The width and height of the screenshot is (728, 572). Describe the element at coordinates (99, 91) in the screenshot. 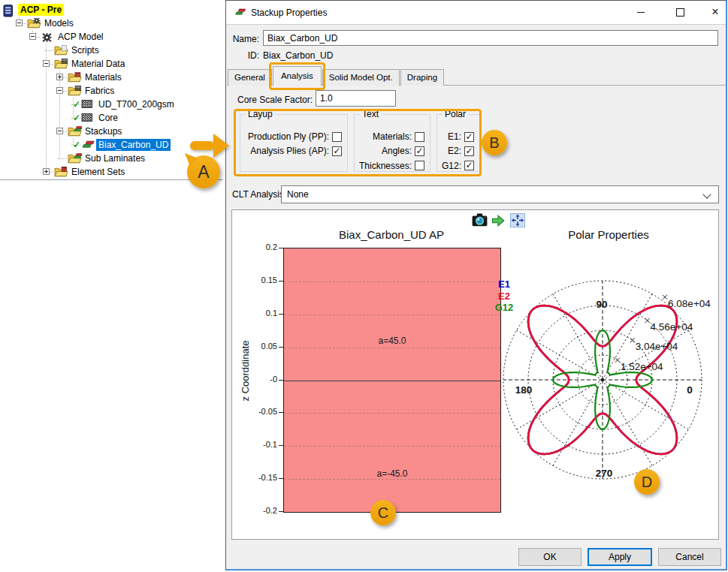

I see `tree-item-label: Fabrics` at that location.